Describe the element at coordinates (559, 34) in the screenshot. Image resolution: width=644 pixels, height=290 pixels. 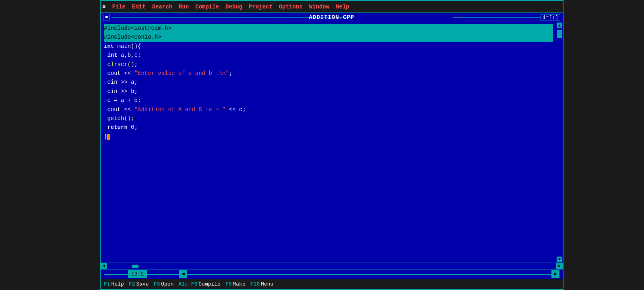
I see `scroll-thumb` at that location.